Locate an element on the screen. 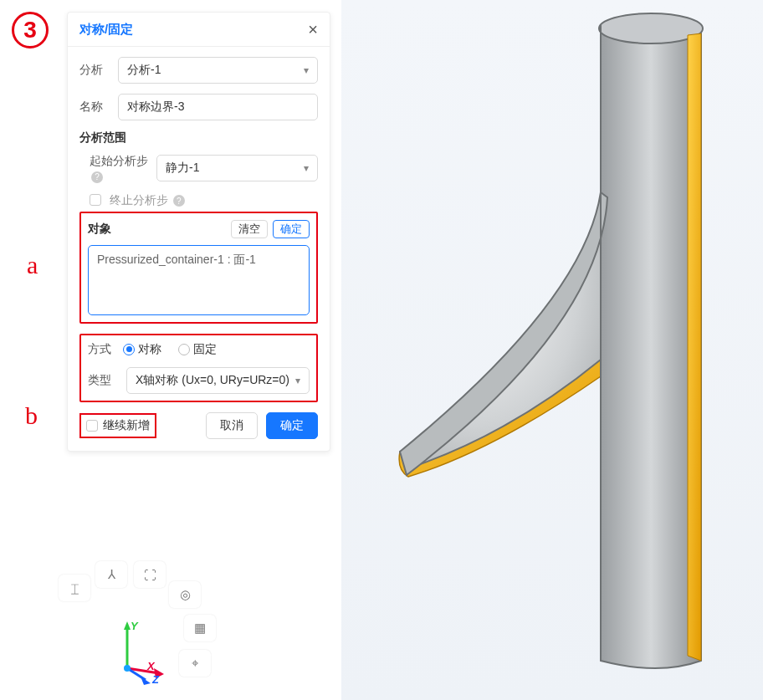  radio-fixed-wrap: 固定 is located at coordinates (197, 350).